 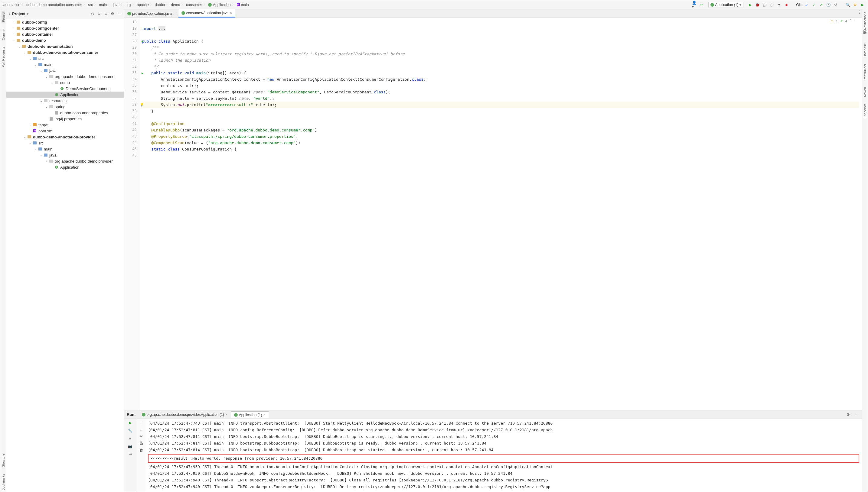 What do you see at coordinates (500, 149) in the screenshot?
I see `code-line: static class ConsumerConfiguration {` at bounding box center [500, 149].